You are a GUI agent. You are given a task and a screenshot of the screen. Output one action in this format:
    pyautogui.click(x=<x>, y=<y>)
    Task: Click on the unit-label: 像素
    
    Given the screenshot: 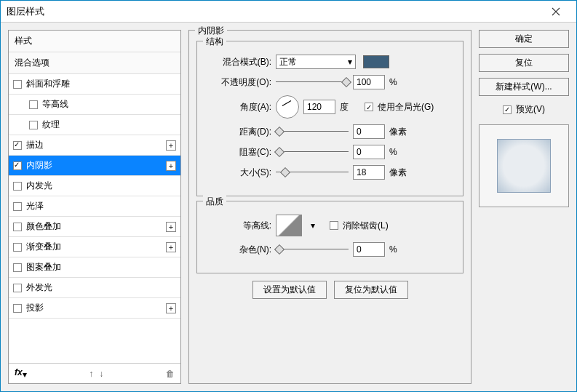 What is the action you would take?
    pyautogui.click(x=399, y=132)
    